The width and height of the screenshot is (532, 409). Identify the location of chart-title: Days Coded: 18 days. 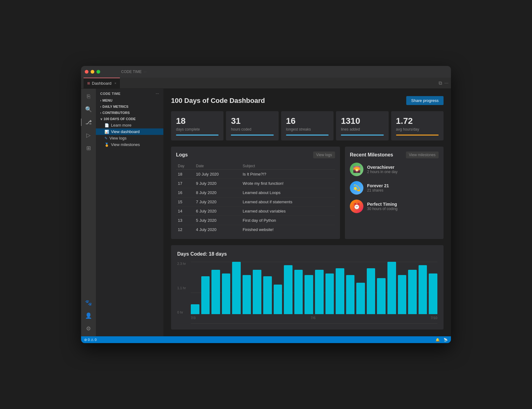
(307, 254).